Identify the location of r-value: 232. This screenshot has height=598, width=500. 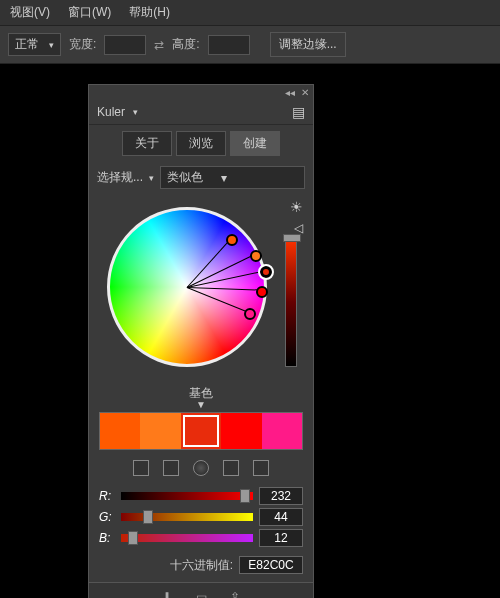
(281, 496).